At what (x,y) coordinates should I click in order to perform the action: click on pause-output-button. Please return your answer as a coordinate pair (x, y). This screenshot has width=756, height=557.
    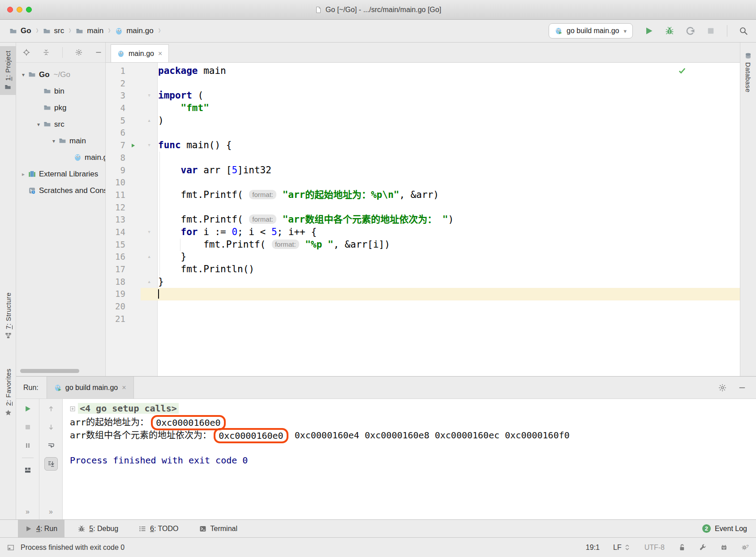
    Looking at the image, I should click on (28, 446).